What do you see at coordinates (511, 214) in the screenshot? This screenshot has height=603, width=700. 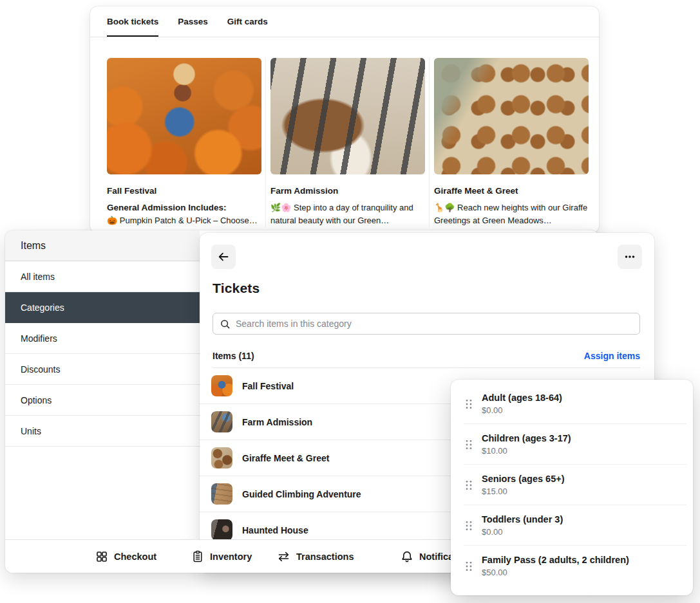 I see `card-description: 🦒🌳 Reach new heights with our Giraffe Gr…` at bounding box center [511, 214].